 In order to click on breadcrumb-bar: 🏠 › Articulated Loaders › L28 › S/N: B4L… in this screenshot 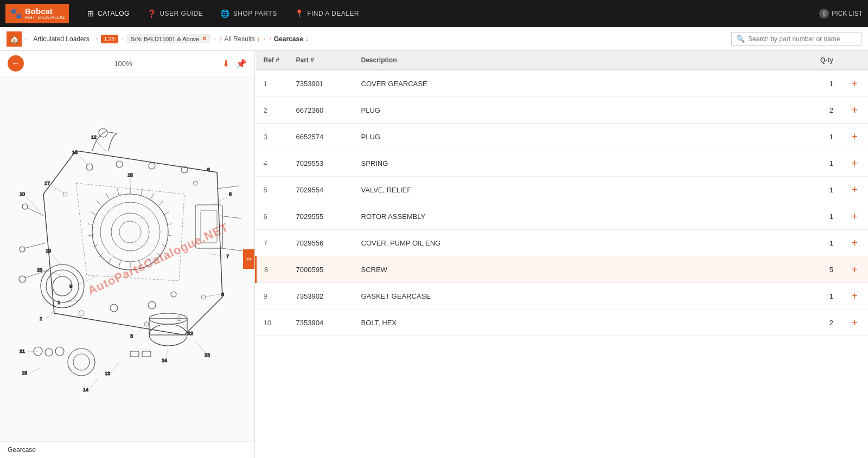, I will do `click(434, 39)`.